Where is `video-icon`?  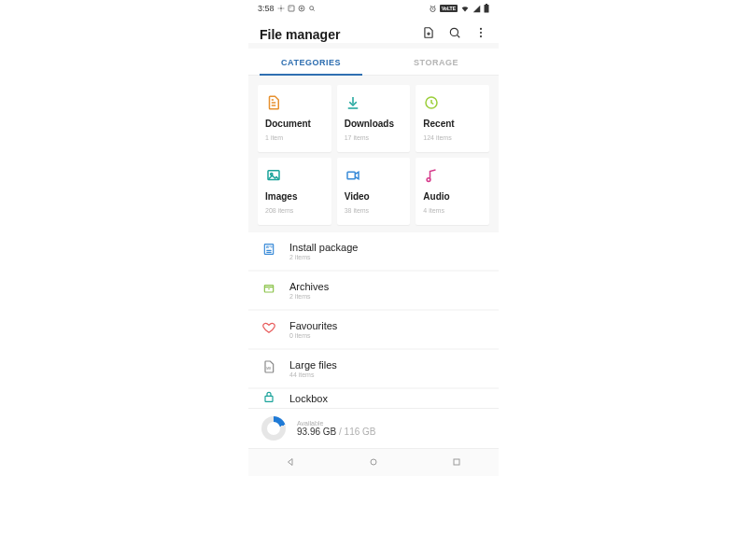 video-icon is located at coordinates (374, 176).